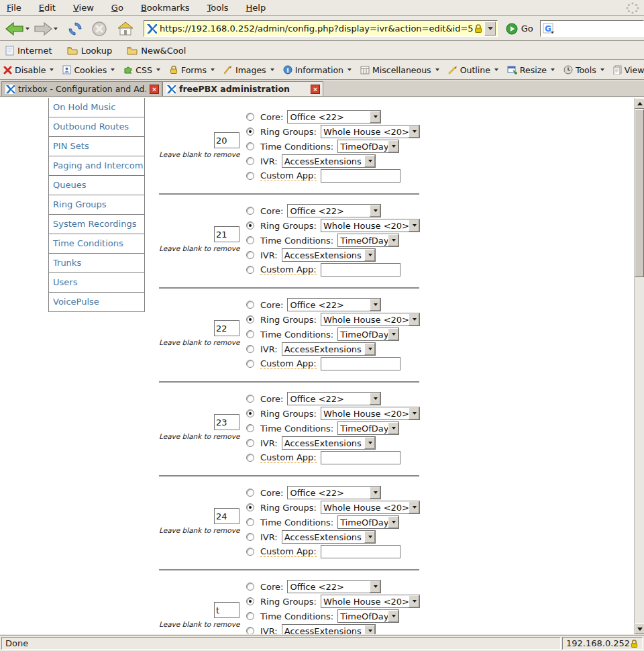 The width and height of the screenshot is (644, 651). I want to click on webdev-images: Images, so click(249, 70).